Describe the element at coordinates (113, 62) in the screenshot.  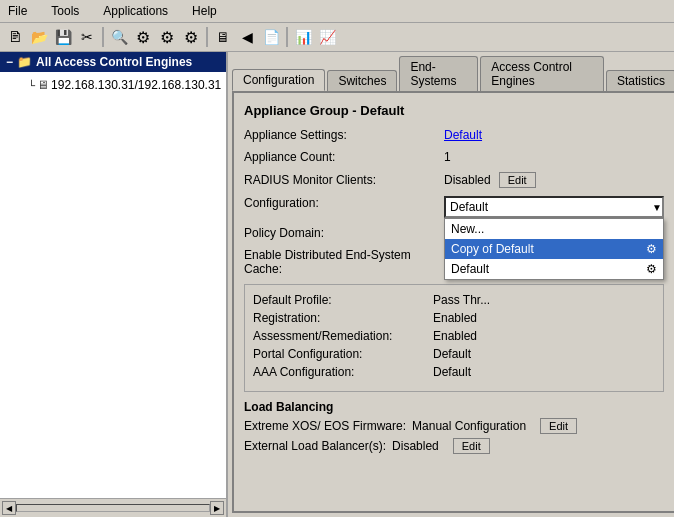
I see `tree-header: − 📁 All Access Control Engines` at that location.